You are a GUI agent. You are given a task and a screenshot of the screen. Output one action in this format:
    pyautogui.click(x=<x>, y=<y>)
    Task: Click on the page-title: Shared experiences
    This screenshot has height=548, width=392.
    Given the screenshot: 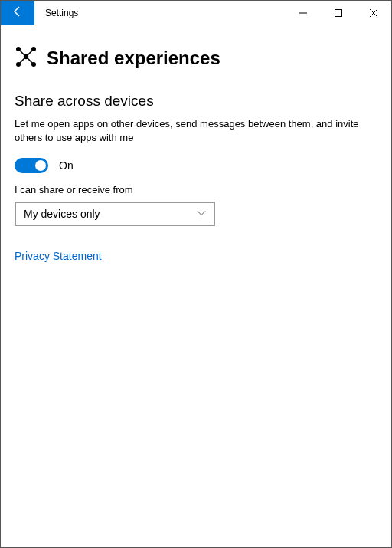 What is the action you would take?
    pyautogui.click(x=133, y=58)
    